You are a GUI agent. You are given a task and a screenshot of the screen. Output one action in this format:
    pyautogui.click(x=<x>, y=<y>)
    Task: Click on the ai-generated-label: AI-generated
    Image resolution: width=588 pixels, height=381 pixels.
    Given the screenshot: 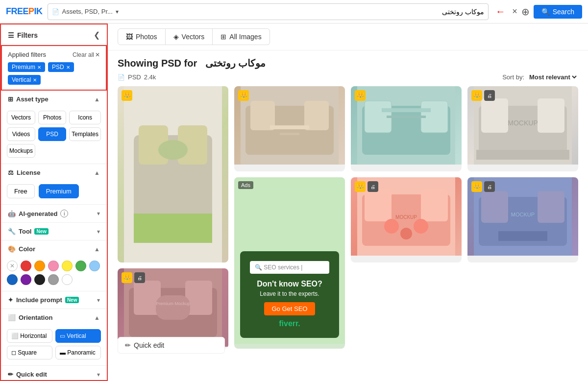 What is the action you would take?
    pyautogui.click(x=38, y=214)
    